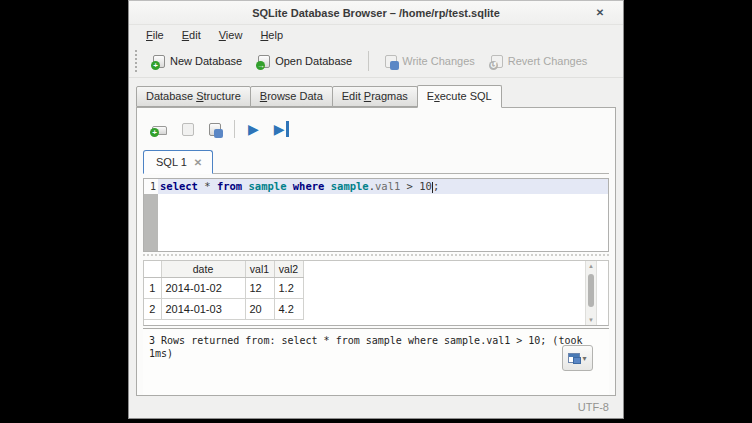 This screenshot has width=752, height=423. I want to click on results-table: dateval1val2 12014-01-02121.222014-01-03…, so click(224, 290).